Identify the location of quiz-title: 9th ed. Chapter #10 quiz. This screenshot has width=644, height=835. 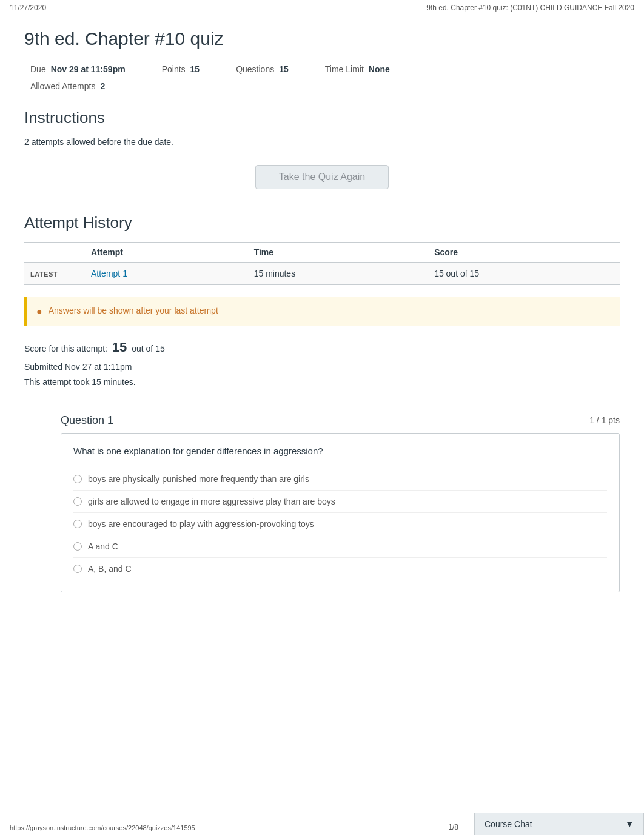
(322, 39).